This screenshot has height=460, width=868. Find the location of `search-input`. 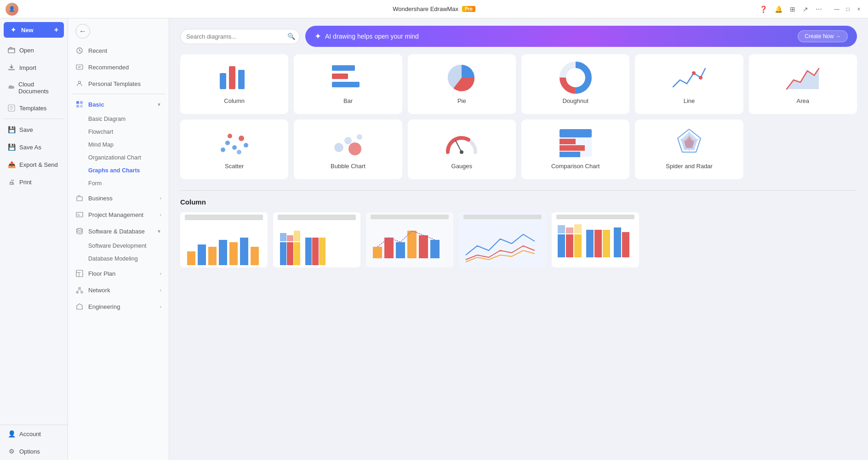

search-input is located at coordinates (240, 37).